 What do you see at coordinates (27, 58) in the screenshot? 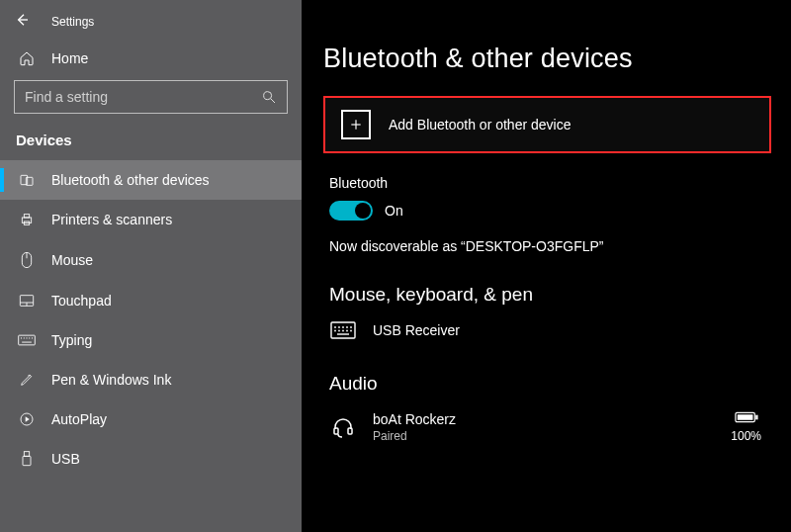
I see `home-icon` at bounding box center [27, 58].